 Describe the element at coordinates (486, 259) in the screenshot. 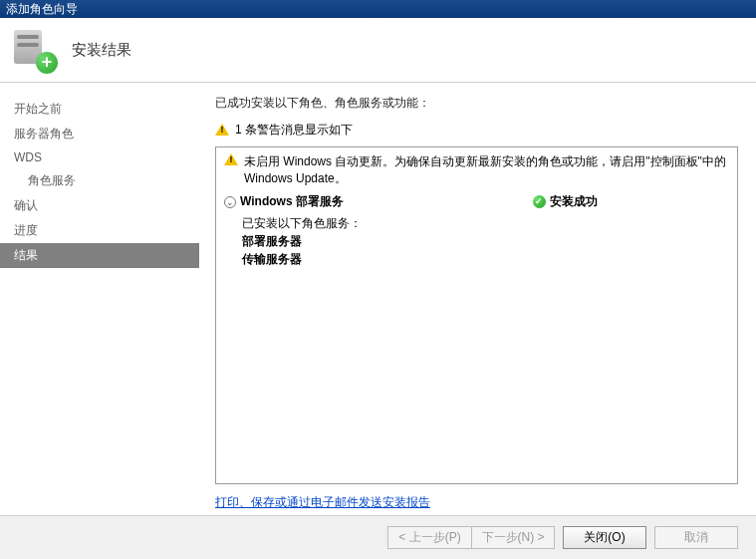

I see `service-item: 传输服务器` at that location.